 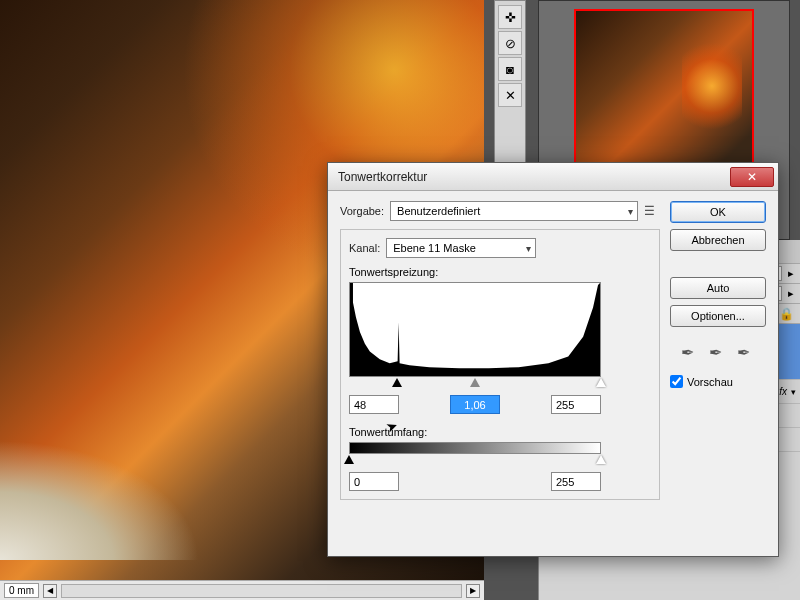 I want to click on status-bar: 0 mm ◀ ▶, so click(x=242, y=590).